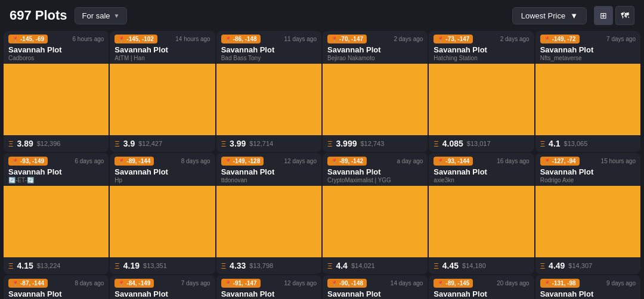 The image size is (644, 299). I want to click on plot-card: 📍 -87, -144 8 days ago Savannah Plot Woo…, so click(56, 287).